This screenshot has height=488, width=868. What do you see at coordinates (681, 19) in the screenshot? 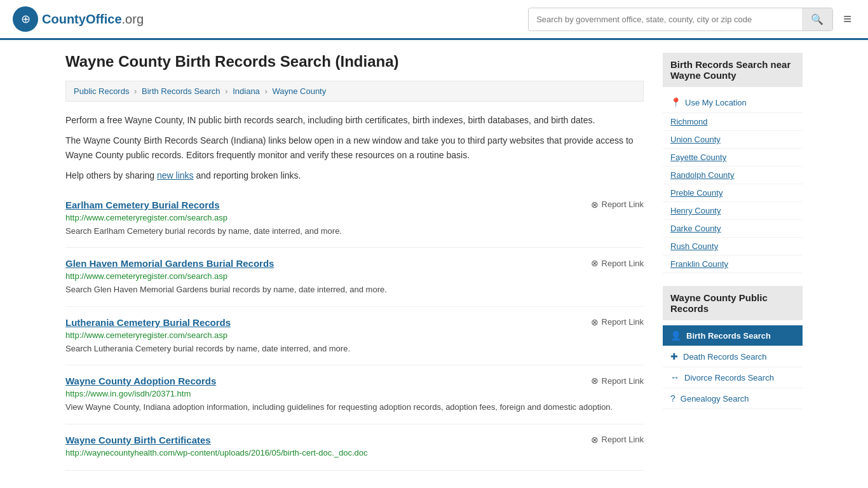
I see `search-bar: 🔍` at bounding box center [681, 19].